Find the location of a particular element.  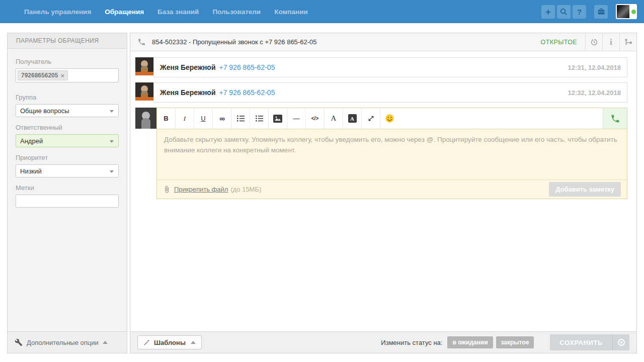

ticket-status-badge: ОТКРЫТОЕ is located at coordinates (559, 42).